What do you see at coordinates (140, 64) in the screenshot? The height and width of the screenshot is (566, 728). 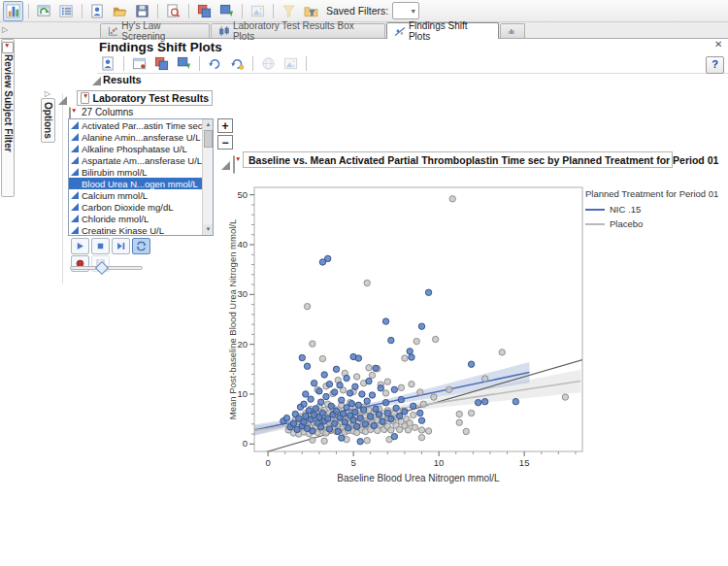 I see `window-icon` at bounding box center [140, 64].